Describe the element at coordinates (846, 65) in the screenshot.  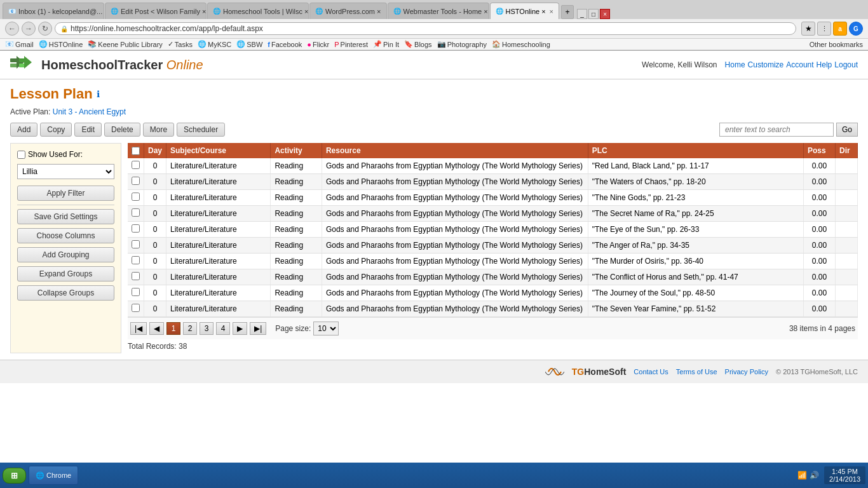
I see `logout-link: Logout` at that location.